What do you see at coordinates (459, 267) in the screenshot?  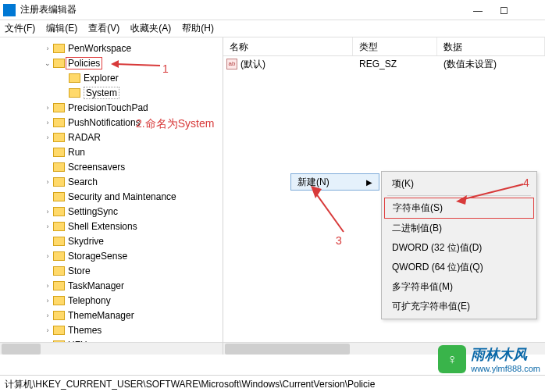 I see `submenu-item: QWORD (64 位)值(Q)` at bounding box center [459, 267].